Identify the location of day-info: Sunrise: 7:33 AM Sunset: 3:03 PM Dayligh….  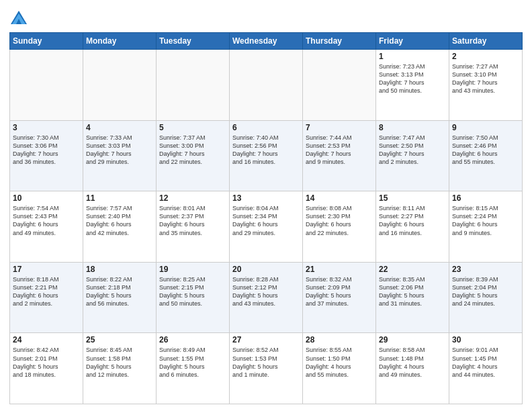
(120, 150).